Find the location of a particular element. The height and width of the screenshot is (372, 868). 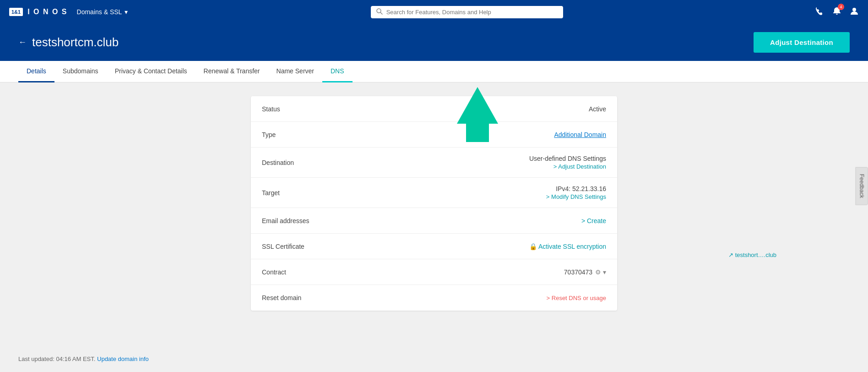

feedback-tab: Feedback is located at coordinates (862, 186).